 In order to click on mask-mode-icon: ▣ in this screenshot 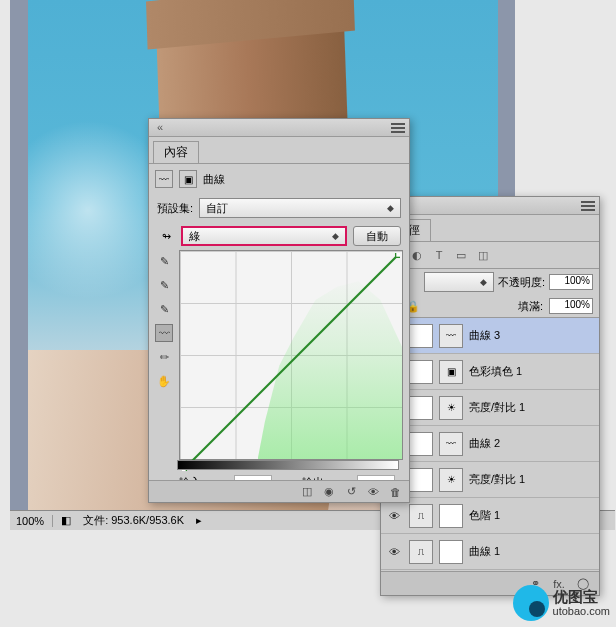, I will do `click(188, 179)`.